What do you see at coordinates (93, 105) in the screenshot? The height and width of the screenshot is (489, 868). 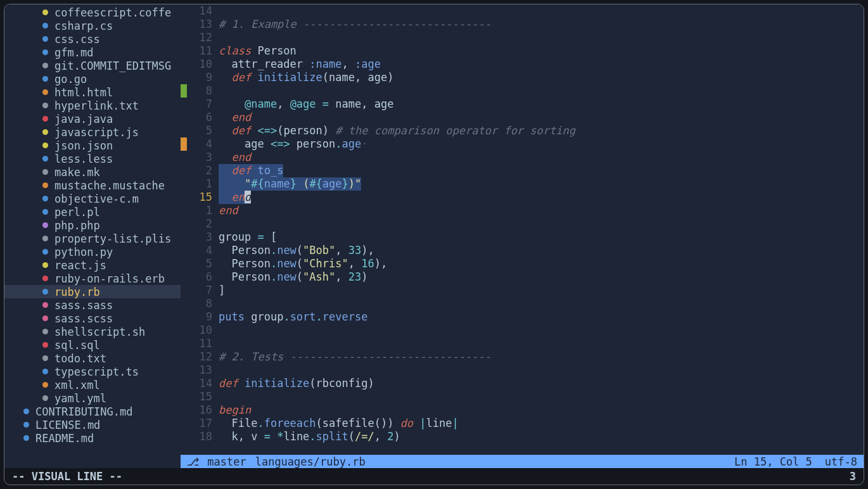 I see `file-tree-item: hyperlink.txt` at bounding box center [93, 105].